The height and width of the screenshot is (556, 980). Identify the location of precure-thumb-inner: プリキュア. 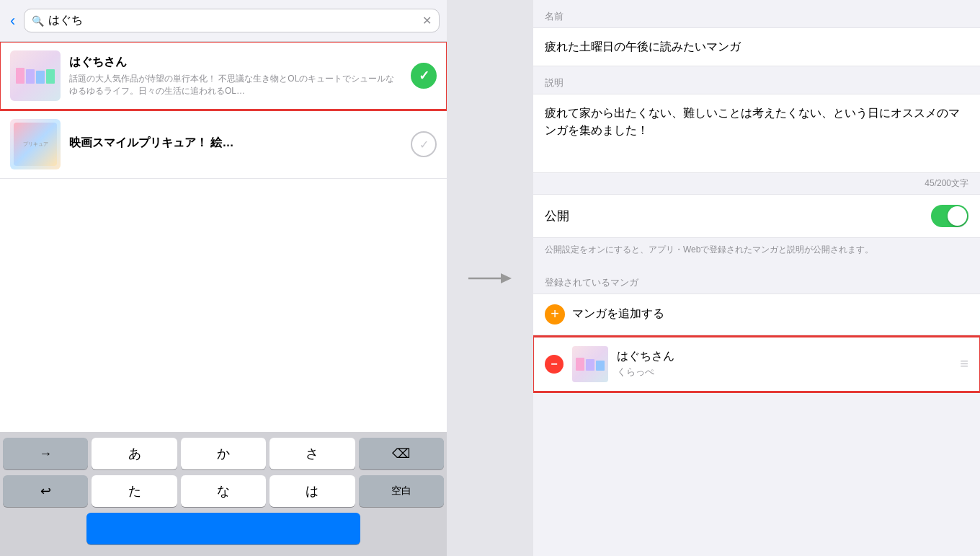
(35, 144).